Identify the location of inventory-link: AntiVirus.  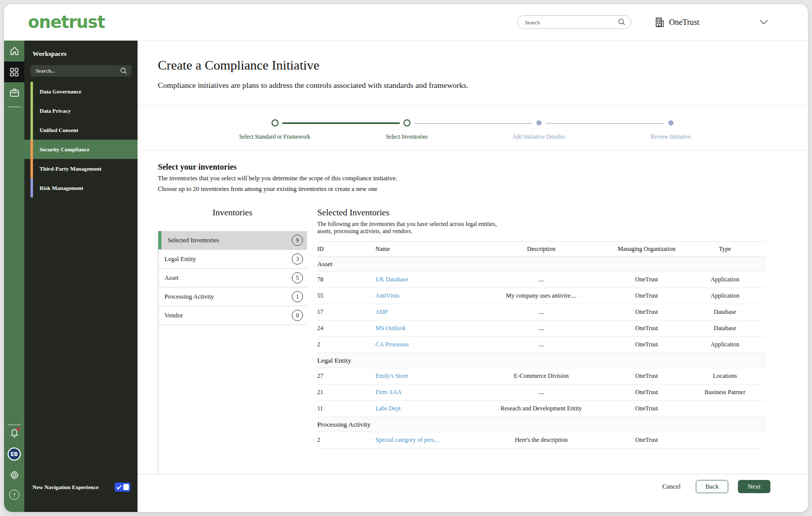
(388, 296).